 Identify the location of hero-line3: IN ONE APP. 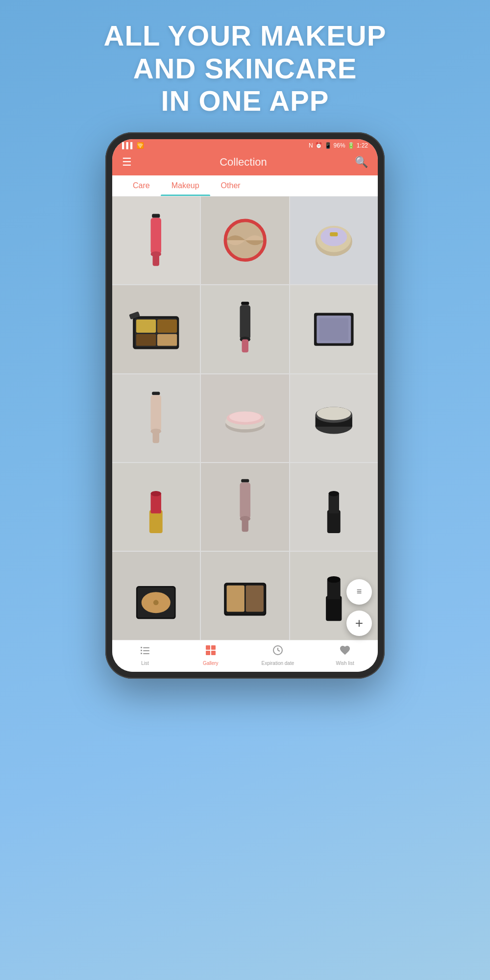
(245, 101).